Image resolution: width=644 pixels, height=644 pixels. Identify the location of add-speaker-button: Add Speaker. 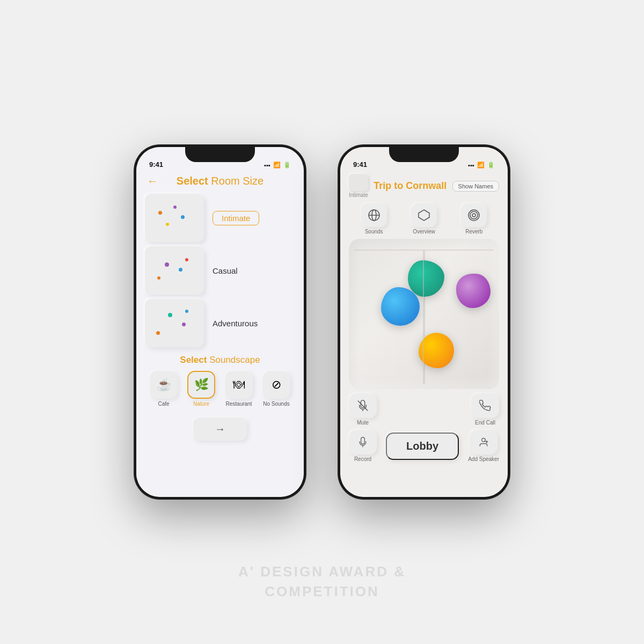
(484, 446).